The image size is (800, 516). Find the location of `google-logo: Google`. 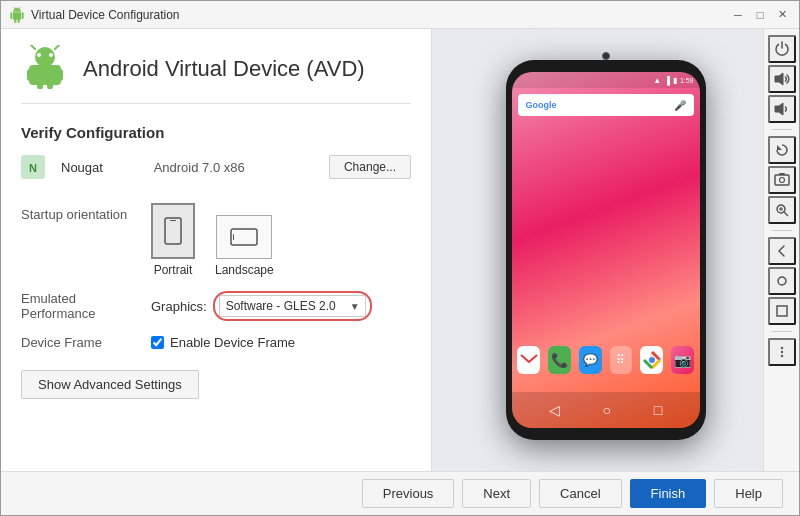

google-logo: Google is located at coordinates (542, 105).